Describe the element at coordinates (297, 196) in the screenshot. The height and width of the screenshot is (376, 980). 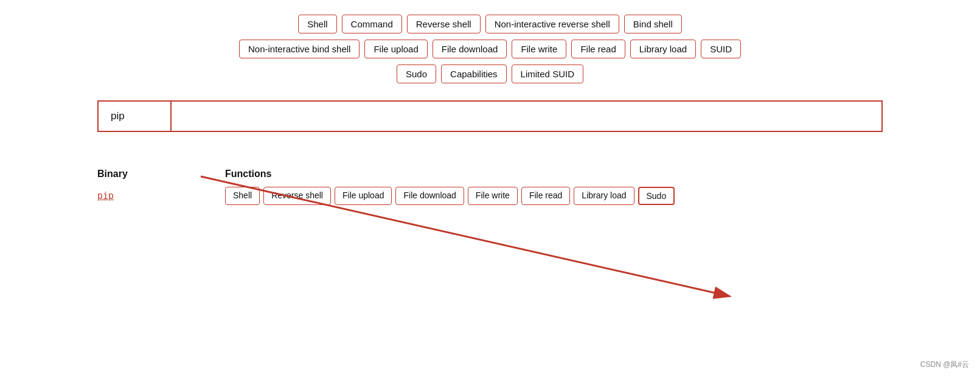
I see `function-tag: Reverse shell` at that location.